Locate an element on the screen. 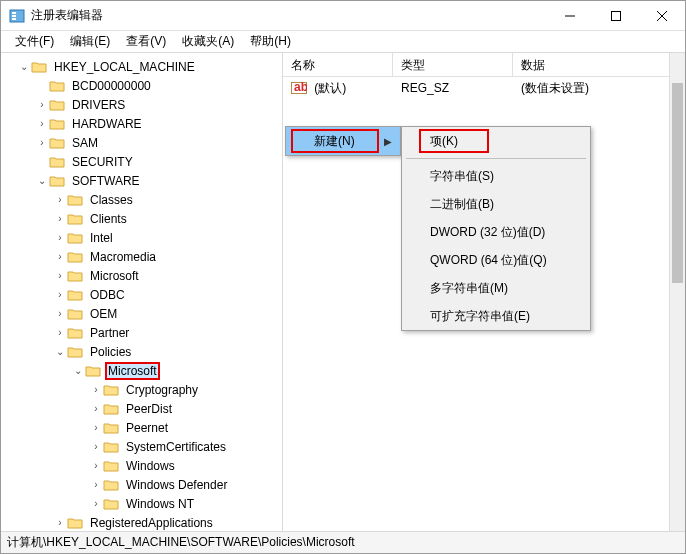  tree-node: ›DRIVERS is located at coordinates (142, 104).